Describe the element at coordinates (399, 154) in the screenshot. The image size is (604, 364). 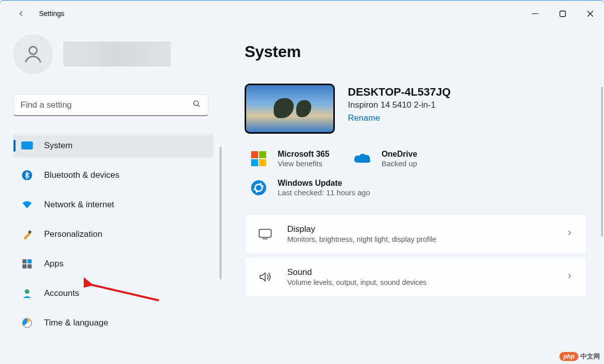
I see `status-title: OneDrive` at that location.